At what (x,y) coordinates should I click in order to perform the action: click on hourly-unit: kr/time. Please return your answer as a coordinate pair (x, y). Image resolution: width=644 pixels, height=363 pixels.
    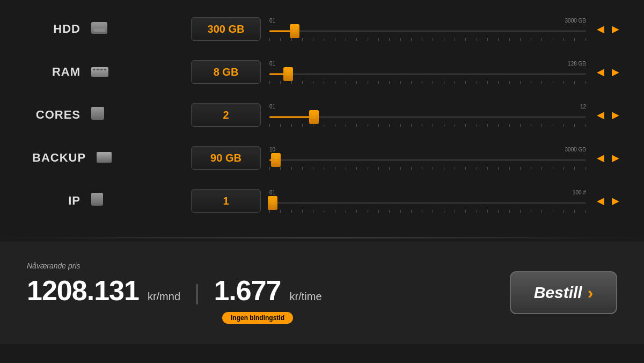
    Looking at the image, I should click on (306, 296).